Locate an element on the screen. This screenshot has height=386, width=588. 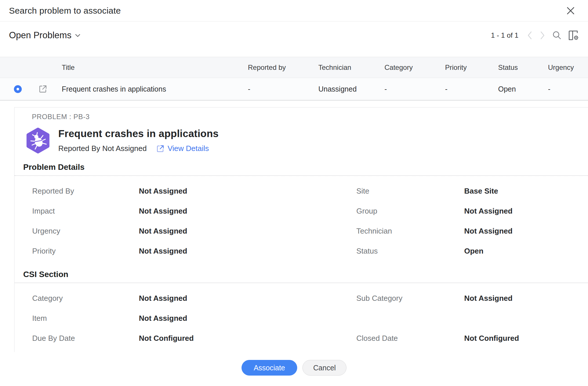
problem-id-tag: PROBLEM : PB-3 is located at coordinates (310, 117).